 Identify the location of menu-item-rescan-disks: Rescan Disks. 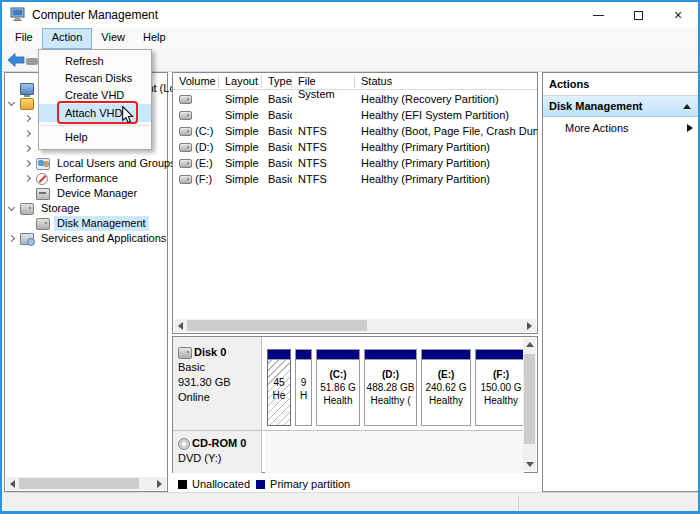
(95, 78).